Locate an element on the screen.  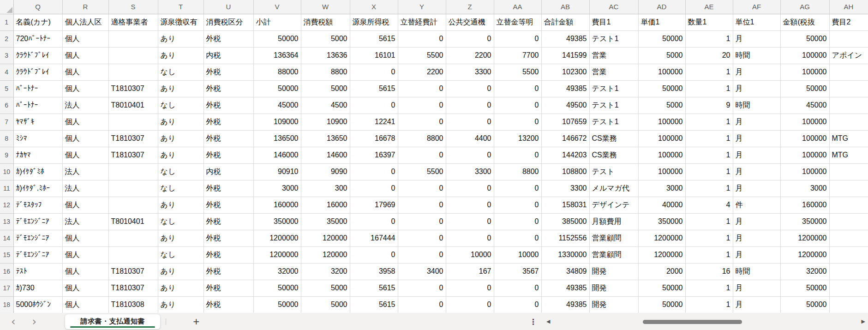
scrollbar-track is located at coordinates (706, 322).